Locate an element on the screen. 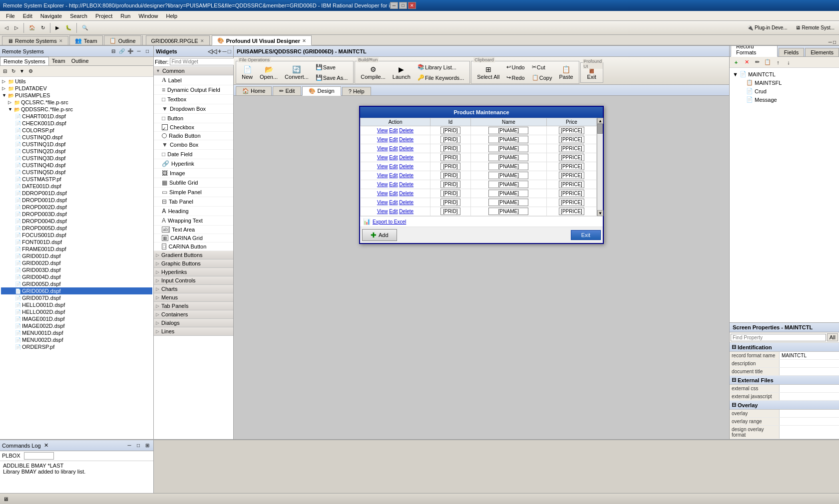  widget-section-hyperlinks: ▷ Hyperlinks is located at coordinates (194, 272).